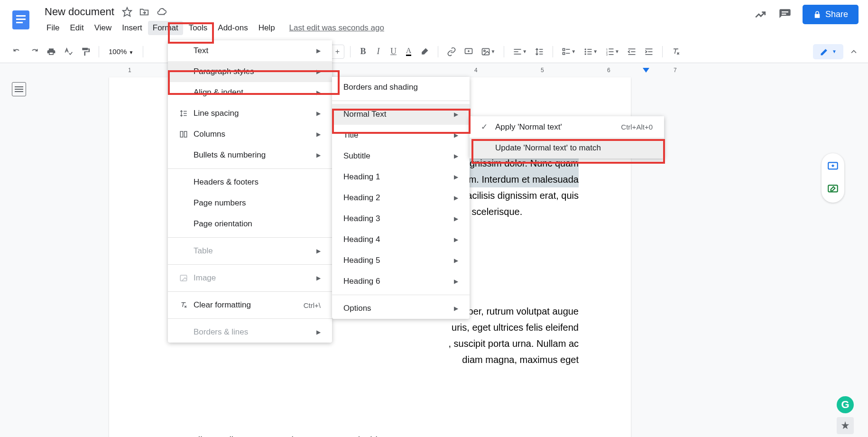 Image resolution: width=868 pixels, height=437 pixels. I want to click on editing-mode-button: ▼, so click(828, 52).